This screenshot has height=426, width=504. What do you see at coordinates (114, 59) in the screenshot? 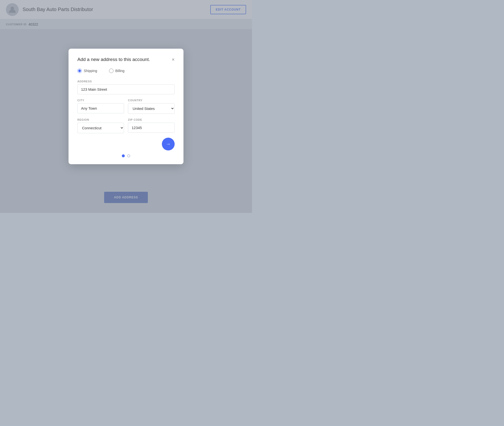
I see `modal-title: Add a new address to this account.` at bounding box center [114, 59].